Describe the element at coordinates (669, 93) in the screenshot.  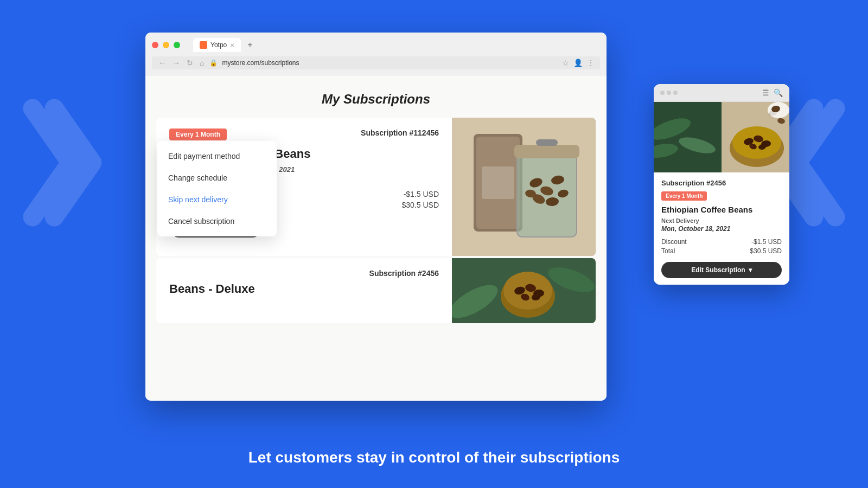
I see `mobile-dots` at that location.